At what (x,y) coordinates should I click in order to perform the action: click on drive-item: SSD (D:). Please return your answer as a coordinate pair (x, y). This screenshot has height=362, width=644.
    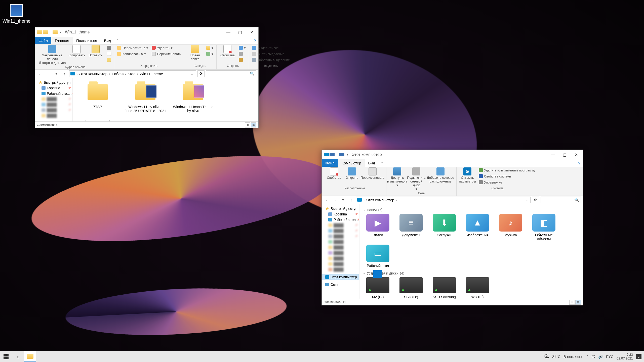
    Looking at the image, I should click on (411, 288).